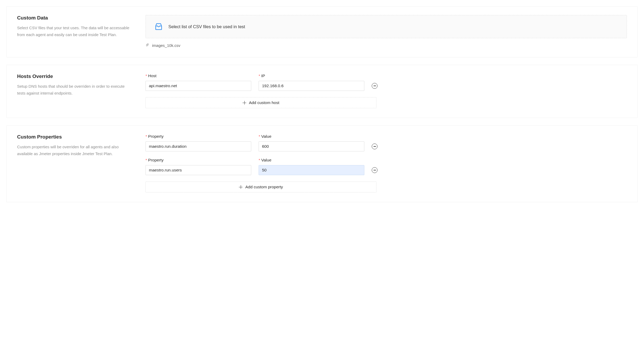 The width and height of the screenshot is (644, 345). Describe the element at coordinates (386, 91) in the screenshot. I see `hosts-override-body: *Host *IP Add custom host` at that location.